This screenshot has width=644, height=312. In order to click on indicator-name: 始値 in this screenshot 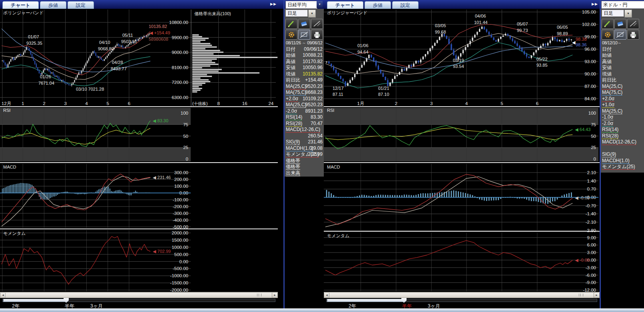, I will do `click(291, 55)`.